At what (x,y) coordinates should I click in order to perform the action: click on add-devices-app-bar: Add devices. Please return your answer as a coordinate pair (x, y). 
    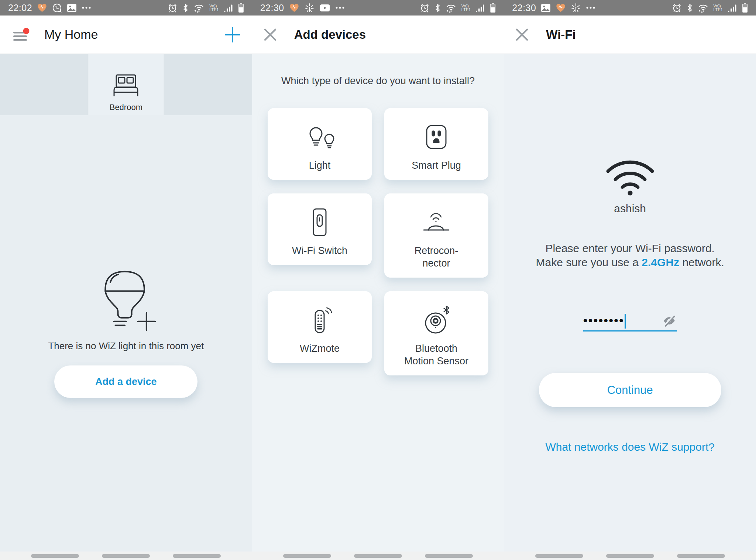
    Looking at the image, I should click on (378, 35).